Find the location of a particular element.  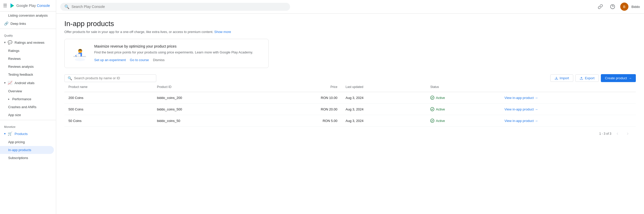

sidebar-item-label: Android vitals is located at coordinates (25, 83).